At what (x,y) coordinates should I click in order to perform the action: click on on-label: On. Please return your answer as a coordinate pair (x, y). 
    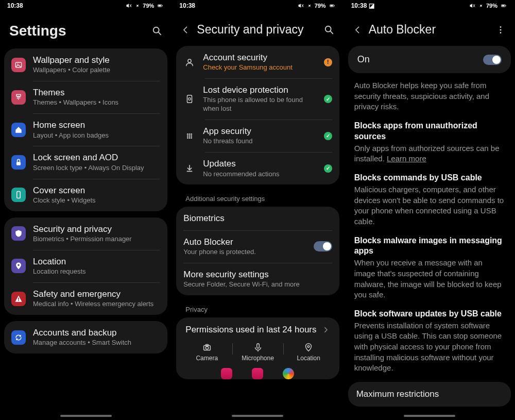
    Looking at the image, I should click on (364, 60).